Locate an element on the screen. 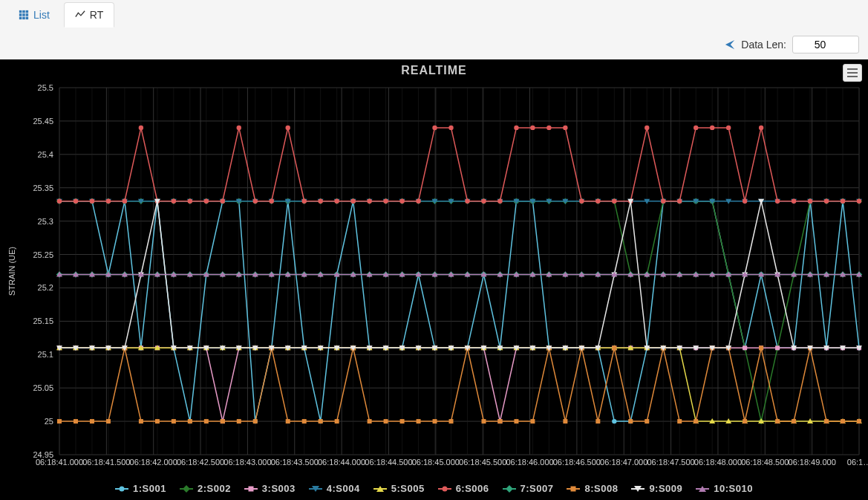  legend-label: 8:S008 is located at coordinates (601, 489).